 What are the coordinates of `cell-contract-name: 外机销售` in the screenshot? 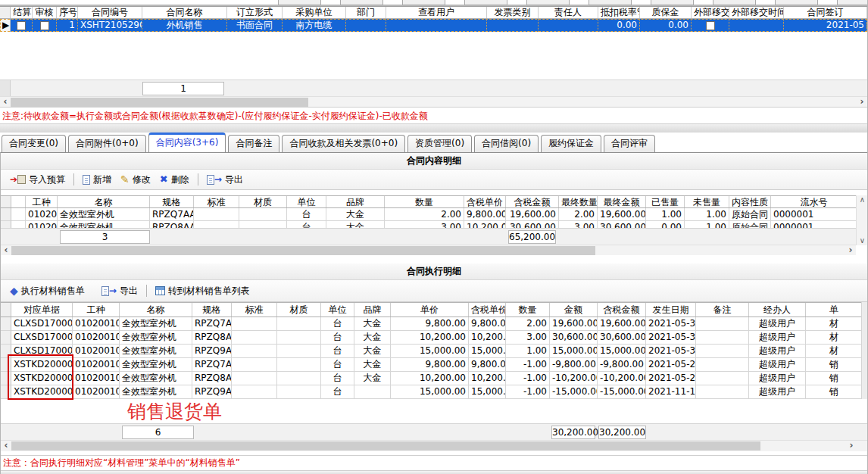 It's located at (185, 26).